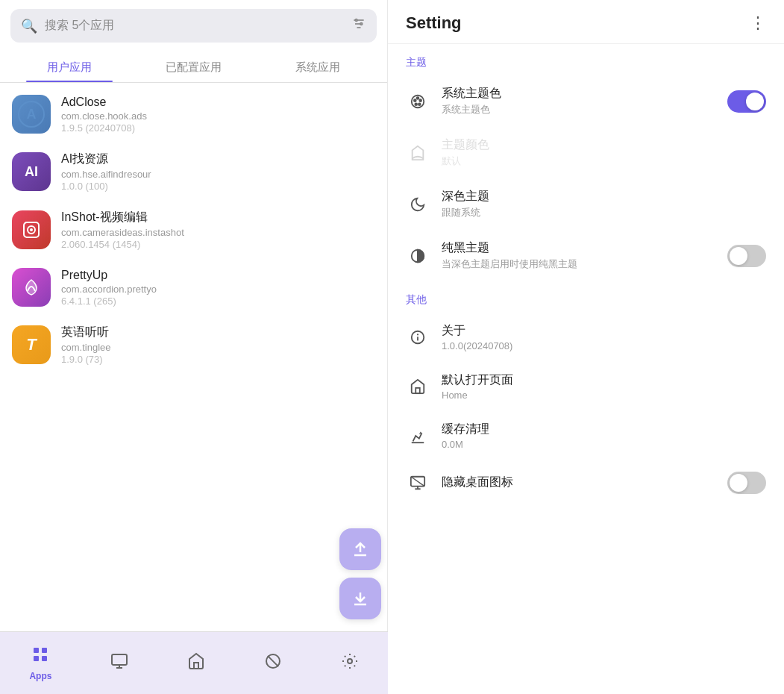 This screenshot has width=784, height=694. What do you see at coordinates (194, 230) in the screenshot?
I see `list-item: InShot-视频编辑 com.camerasideas.instashot 2…` at bounding box center [194, 230].